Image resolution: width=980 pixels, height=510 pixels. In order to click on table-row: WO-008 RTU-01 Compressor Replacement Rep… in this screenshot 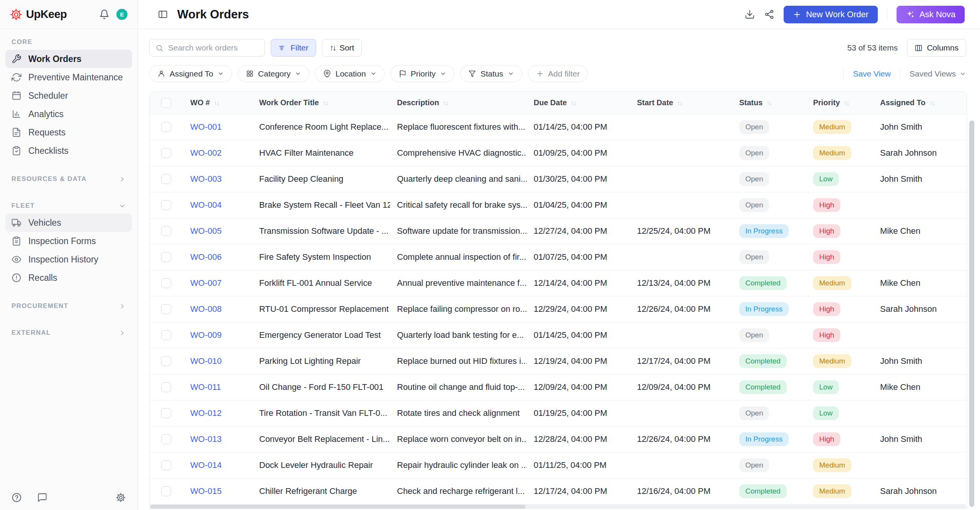, I will do `click(558, 309)`.